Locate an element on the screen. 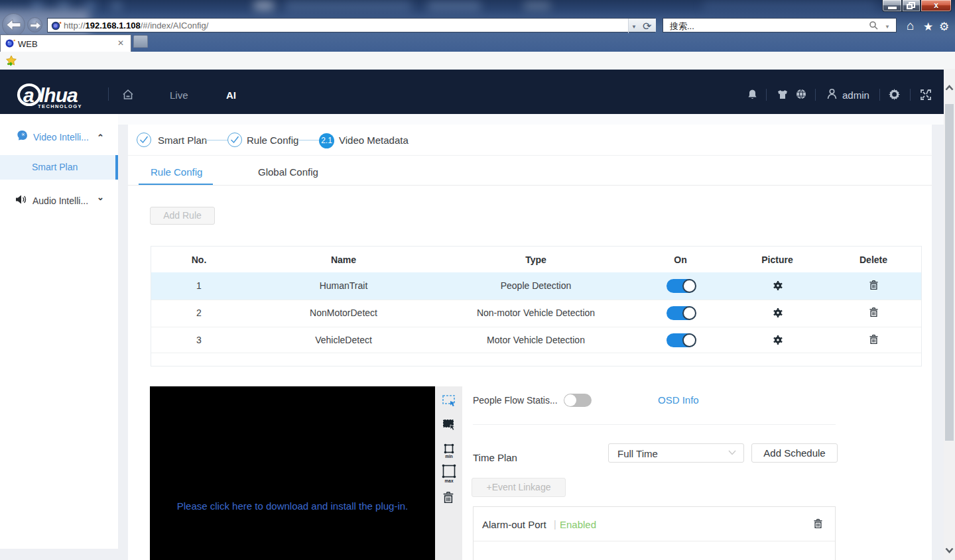 The height and width of the screenshot is (560, 955). svg-text: min is located at coordinates (449, 456).